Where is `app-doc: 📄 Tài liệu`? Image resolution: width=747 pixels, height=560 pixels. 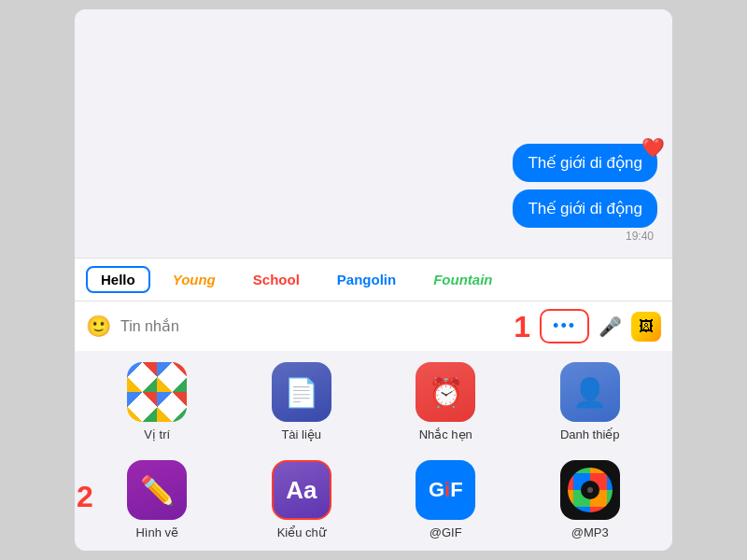 app-doc: 📄 Tài liệu is located at coordinates (303, 401).